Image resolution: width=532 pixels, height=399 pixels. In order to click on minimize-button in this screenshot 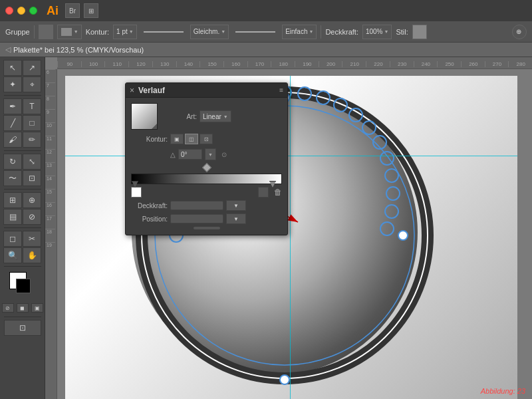, I will do `click(21, 11)`.